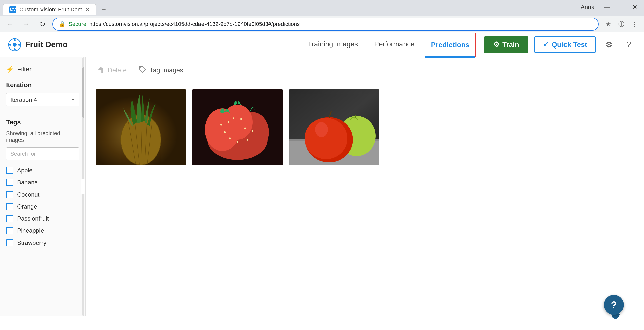 Image resolution: width=644 pixels, height=330 pixels. What do you see at coordinates (43, 182) in the screenshot?
I see `tags-section: Tags Showing: all predicted images Apple…` at bounding box center [43, 182].